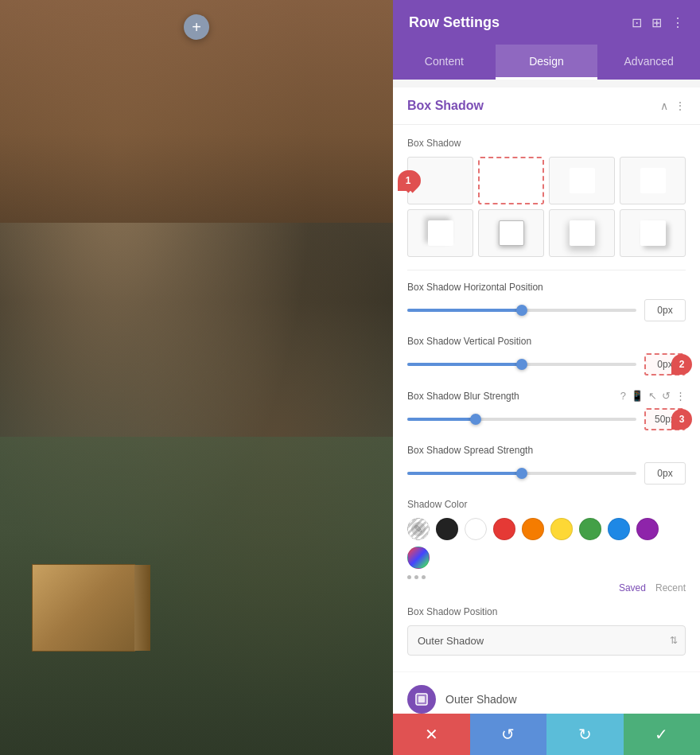 Image resolution: width=700 pixels, height=755 pixels. I want to click on horizontal-position-row: Box Shadow Horizontal Position 0px, so click(546, 302).